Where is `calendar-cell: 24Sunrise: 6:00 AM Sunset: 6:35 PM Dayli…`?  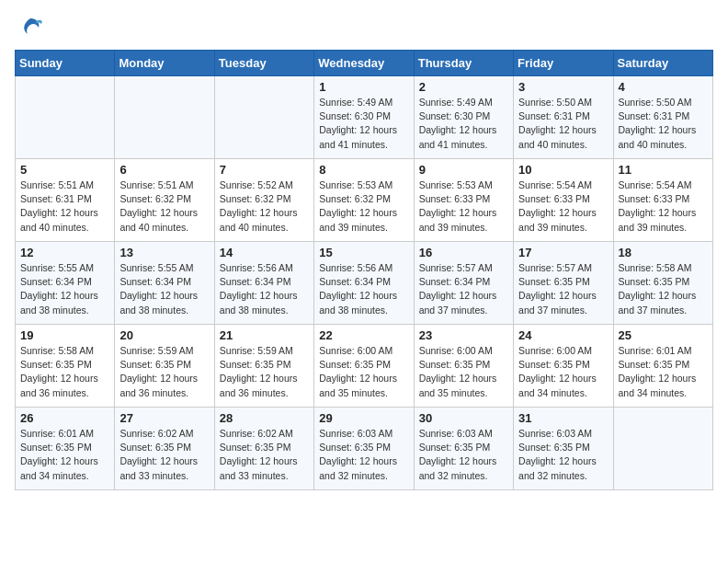
calendar-cell: 24Sunrise: 6:00 AM Sunset: 6:35 PM Dayli… is located at coordinates (563, 366).